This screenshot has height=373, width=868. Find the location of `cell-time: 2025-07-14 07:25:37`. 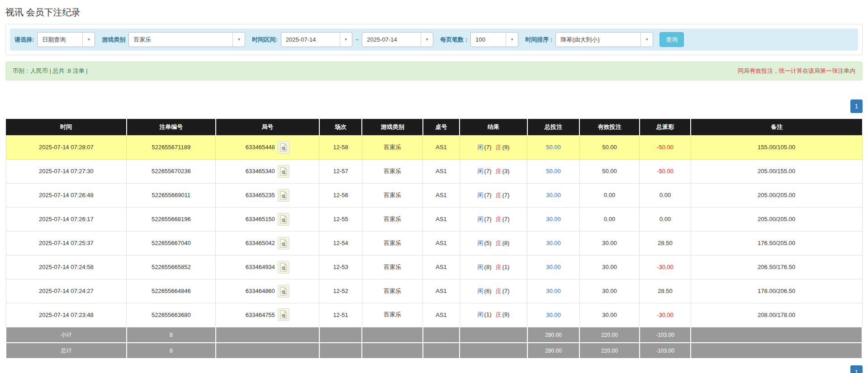

cell-time: 2025-07-14 07:25:37 is located at coordinates (66, 243).